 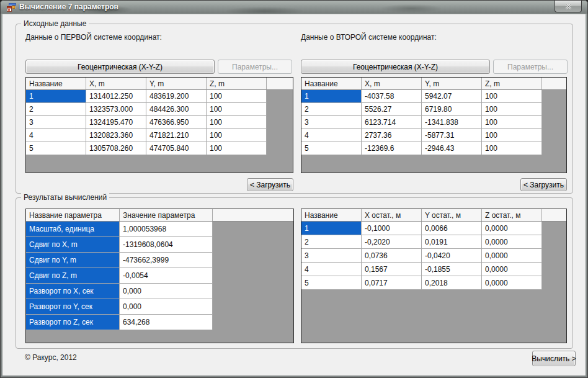 What do you see at coordinates (530, 67) in the screenshot?
I see `second-system-params-button: Параметры...` at bounding box center [530, 67].